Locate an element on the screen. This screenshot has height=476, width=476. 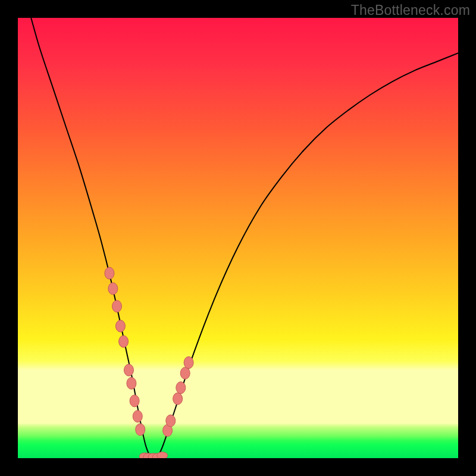
data-markers is located at coordinates (149, 363).